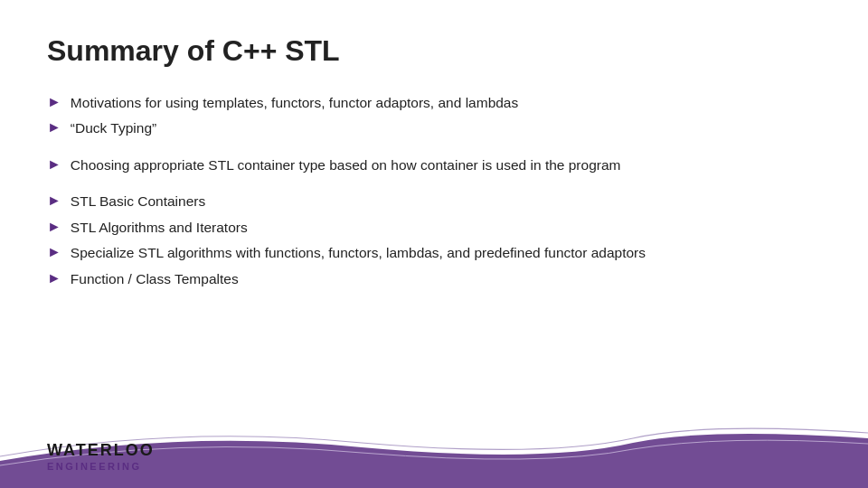 This screenshot has width=868, height=488. Describe the element at coordinates (434, 202) in the screenshot. I see `list-item: ► STL Basic Containers` at that location.